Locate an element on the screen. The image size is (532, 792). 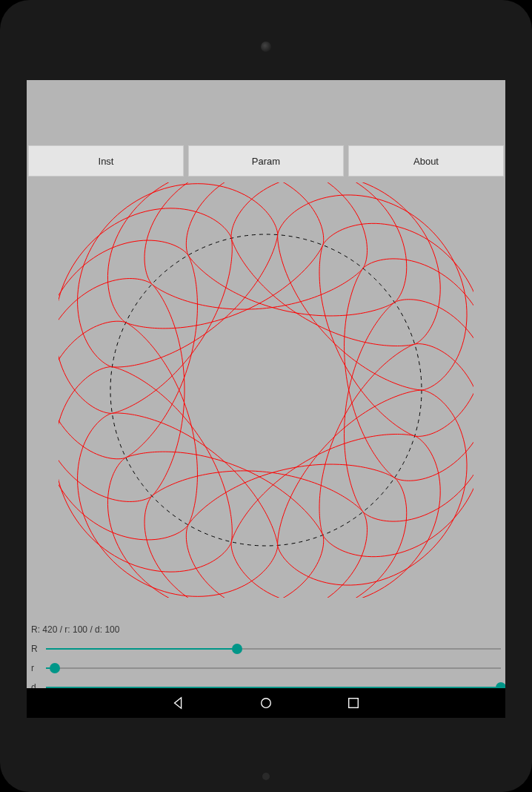
slider-label-r: r is located at coordinates (36, 668).